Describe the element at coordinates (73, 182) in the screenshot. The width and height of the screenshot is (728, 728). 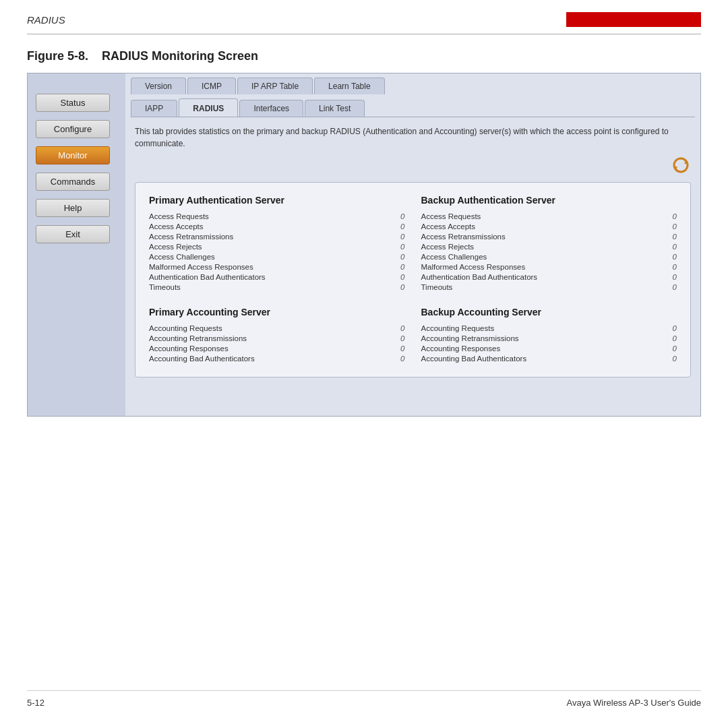
I see `sidebar-item-commands: Commands` at that location.